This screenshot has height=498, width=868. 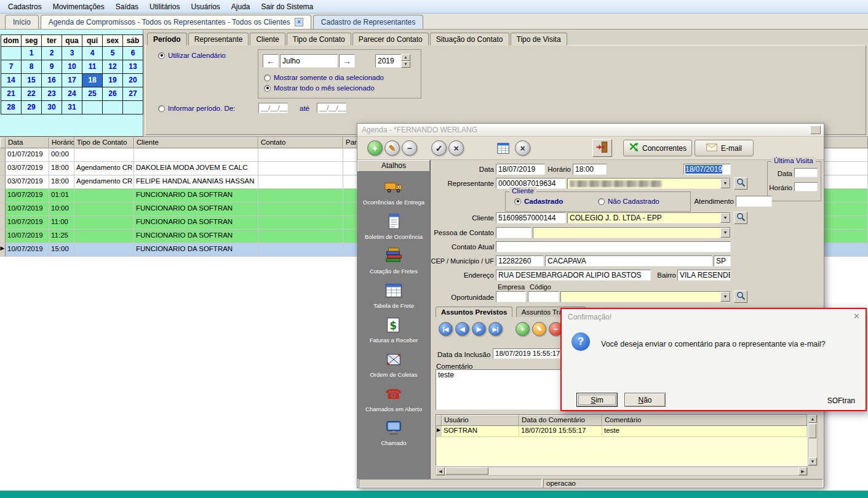 I want to click on scroll-down-icon: ▼, so click(x=813, y=462).